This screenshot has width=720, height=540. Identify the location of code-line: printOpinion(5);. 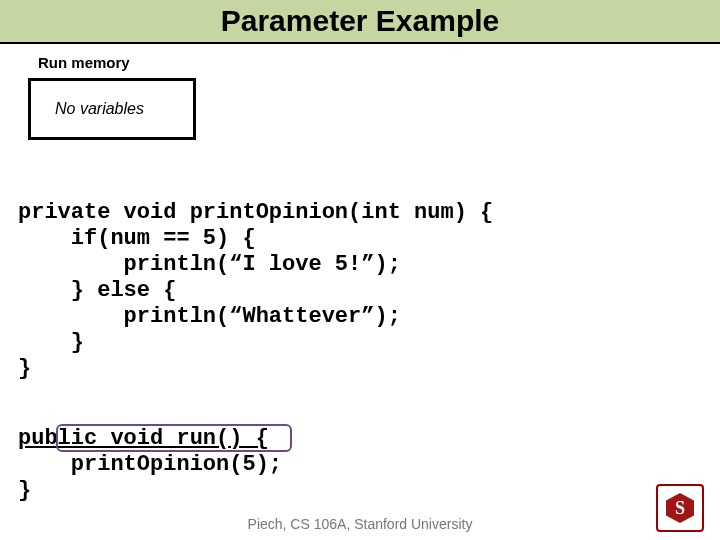
(150, 464).